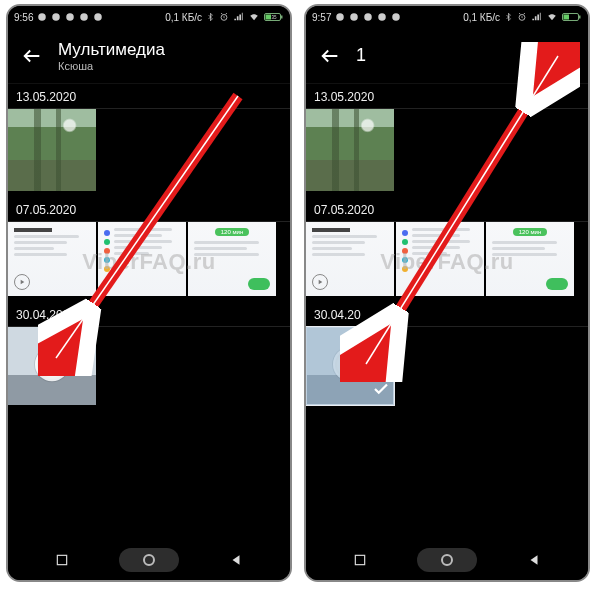  I want to click on checkmark-icon, so click(381, 390).